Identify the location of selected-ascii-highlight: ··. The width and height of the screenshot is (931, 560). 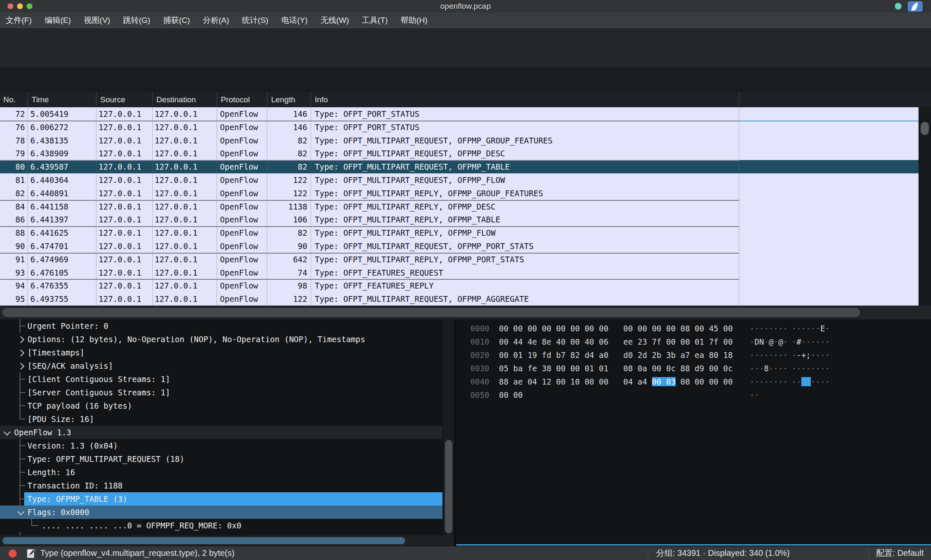
(806, 382).